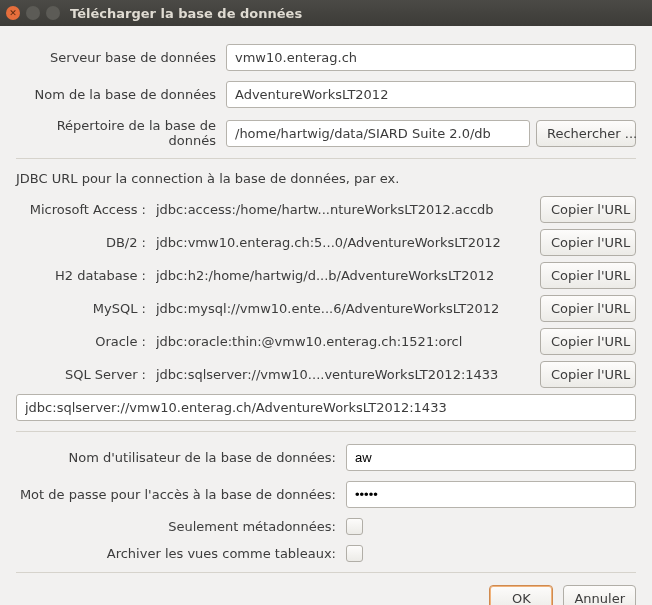 The width and height of the screenshot is (652, 605). What do you see at coordinates (121, 133) in the screenshot?
I see `directory-label: Répertoire de la base de donnés` at bounding box center [121, 133].